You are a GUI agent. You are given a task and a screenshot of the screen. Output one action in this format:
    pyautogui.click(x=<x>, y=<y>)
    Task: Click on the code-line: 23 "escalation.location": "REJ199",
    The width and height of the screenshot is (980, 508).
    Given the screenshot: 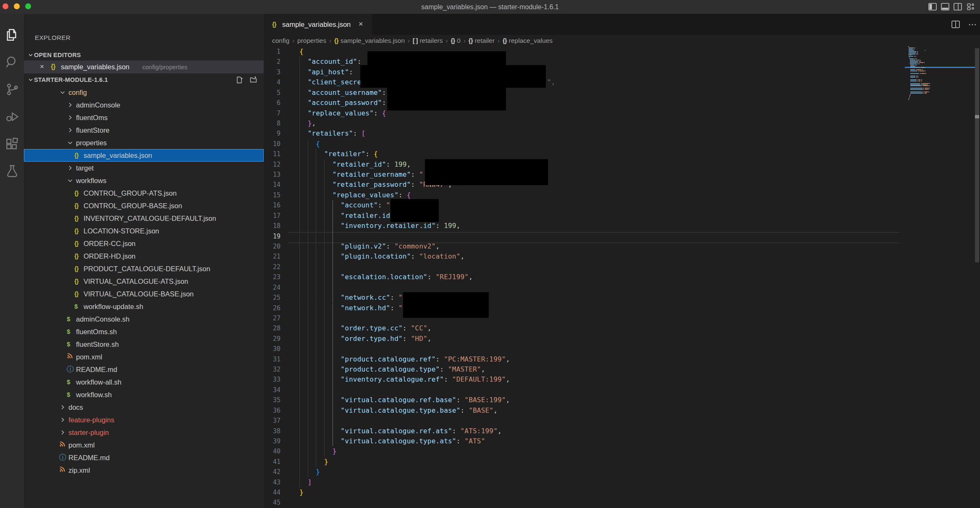 What is the action you would take?
    pyautogui.click(x=619, y=277)
    